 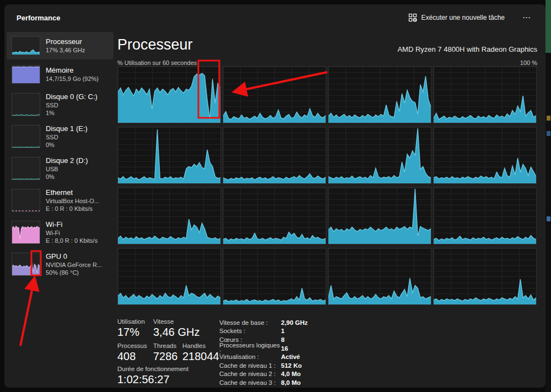 I want to click on detail-value: 4,0 Mo, so click(x=291, y=374).